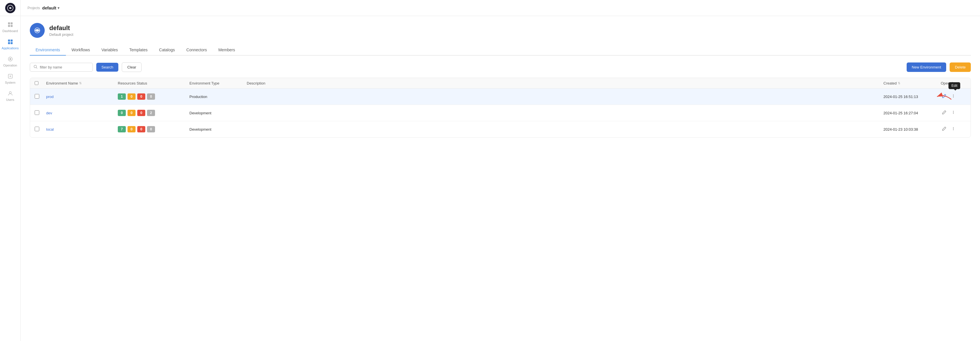  Describe the element at coordinates (81, 83) in the screenshot. I see `sort-name-icon: ⇅` at that location.